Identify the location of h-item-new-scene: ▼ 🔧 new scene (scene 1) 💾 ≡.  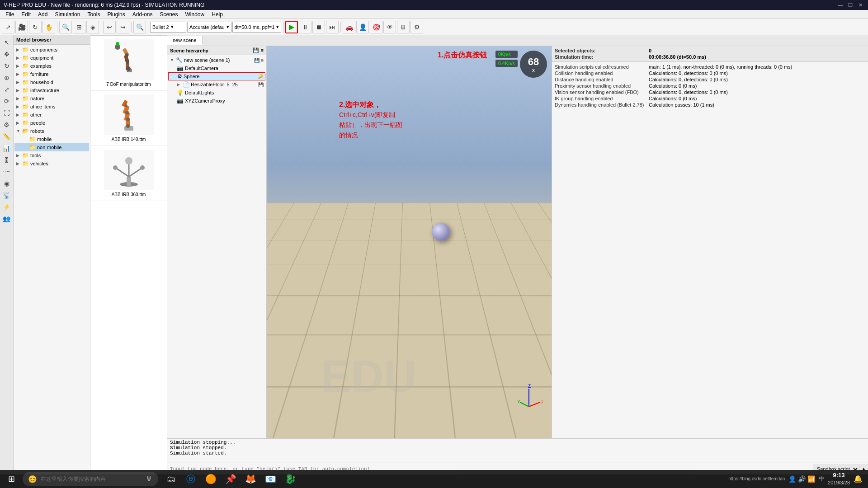
(217, 60).